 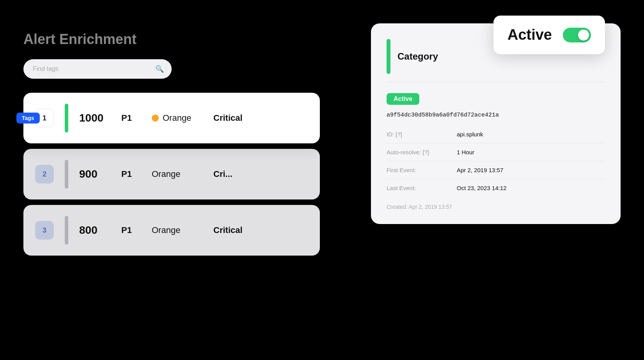 I want to click on detail-row-firstevent: First Event: Apr 2, 2019 13:57, so click(x=496, y=170).